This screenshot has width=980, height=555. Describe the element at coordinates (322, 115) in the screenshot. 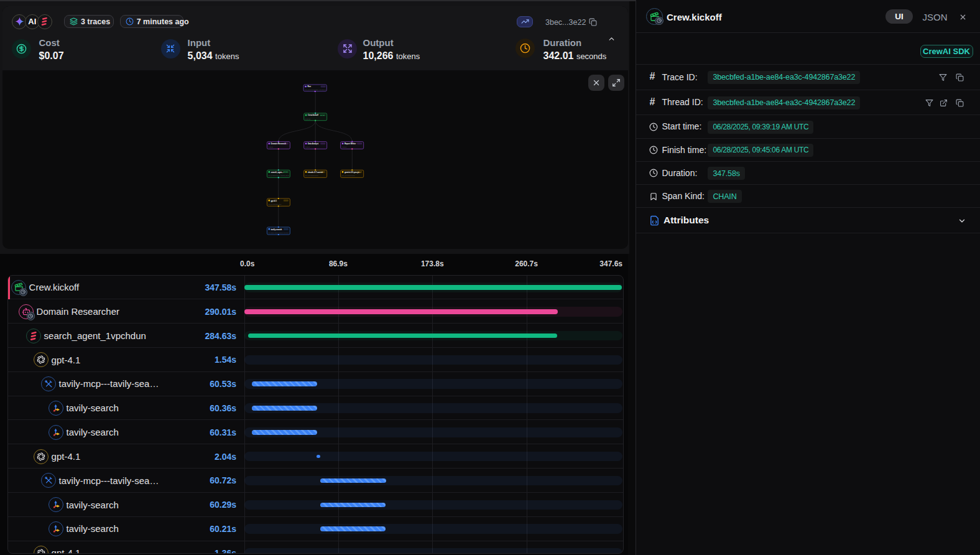

I see `svg-text: 348.42s` at that location.